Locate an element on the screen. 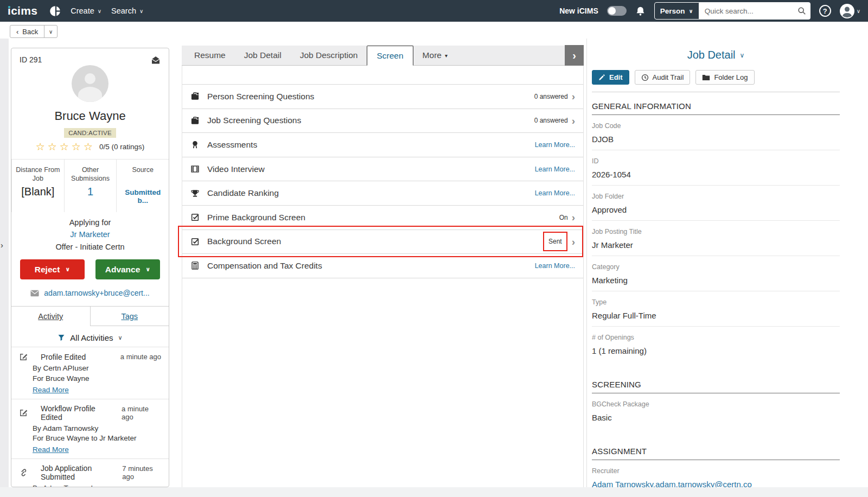 Image resolution: width=868 pixels, height=497 pixels. chevron-down-icon: ▾ is located at coordinates (446, 55).